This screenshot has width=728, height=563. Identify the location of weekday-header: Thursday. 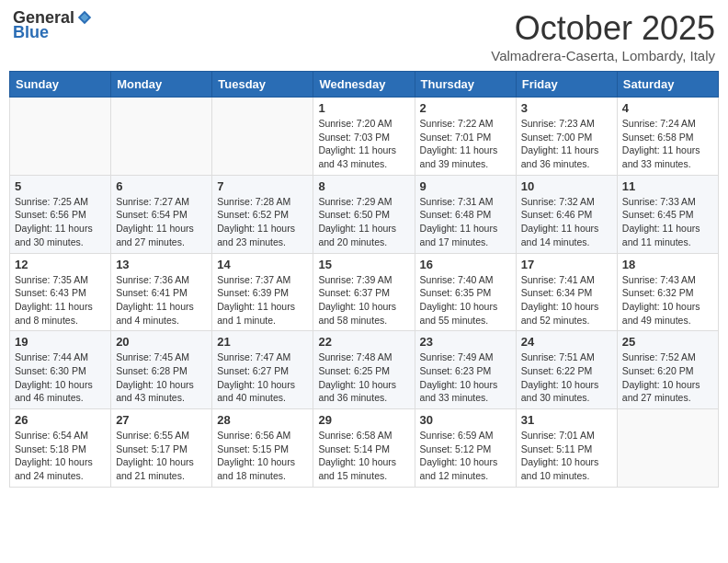
(465, 85).